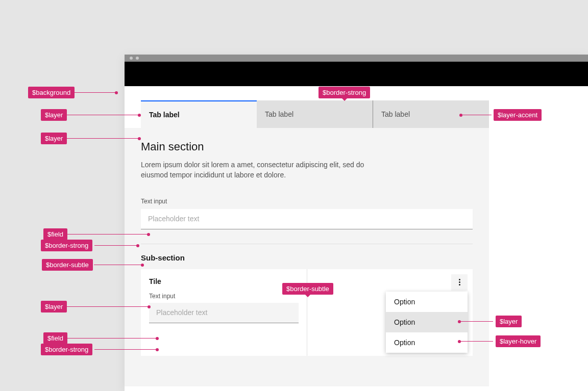 The image size is (588, 391). I want to click on token-border-strong-2: $border-strong, so click(66, 350).